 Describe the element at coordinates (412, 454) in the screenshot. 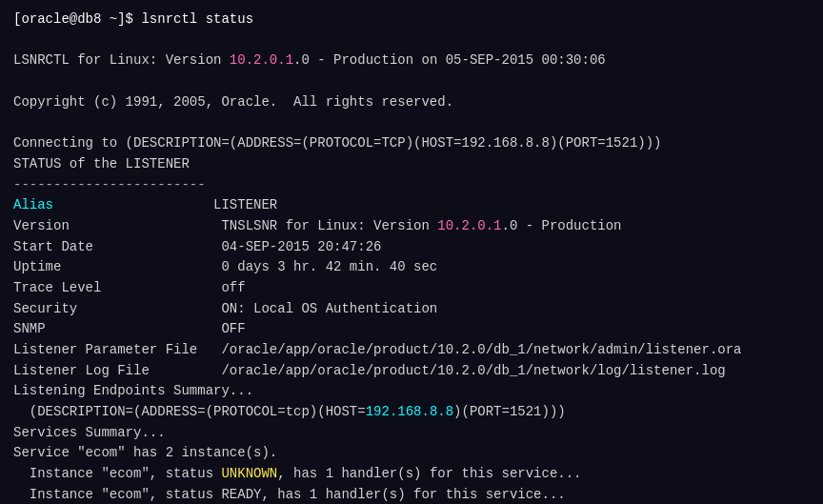

I see `service-ecom: Service "ecom" has 2 instance(s).` at that location.